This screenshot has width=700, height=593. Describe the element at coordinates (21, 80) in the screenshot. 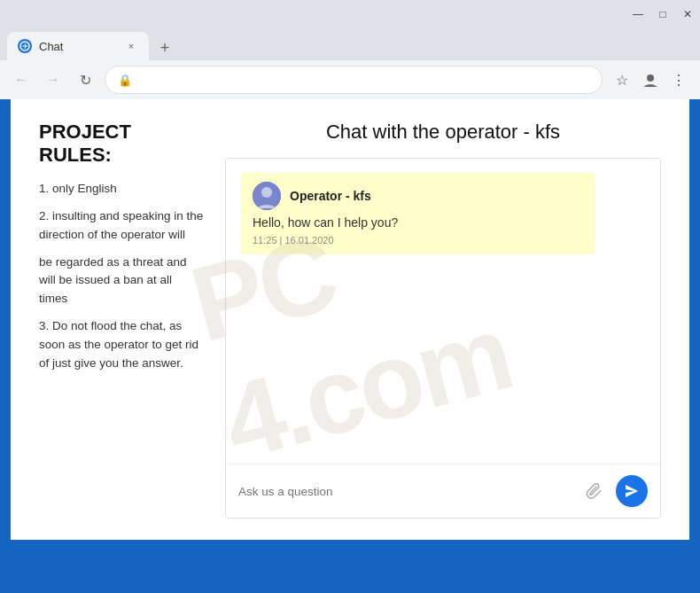

I see `back-button: ←` at that location.